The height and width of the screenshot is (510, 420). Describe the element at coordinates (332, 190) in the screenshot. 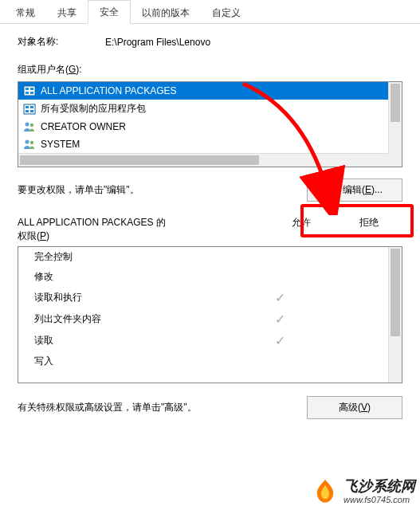

I see `shield-icon` at that location.